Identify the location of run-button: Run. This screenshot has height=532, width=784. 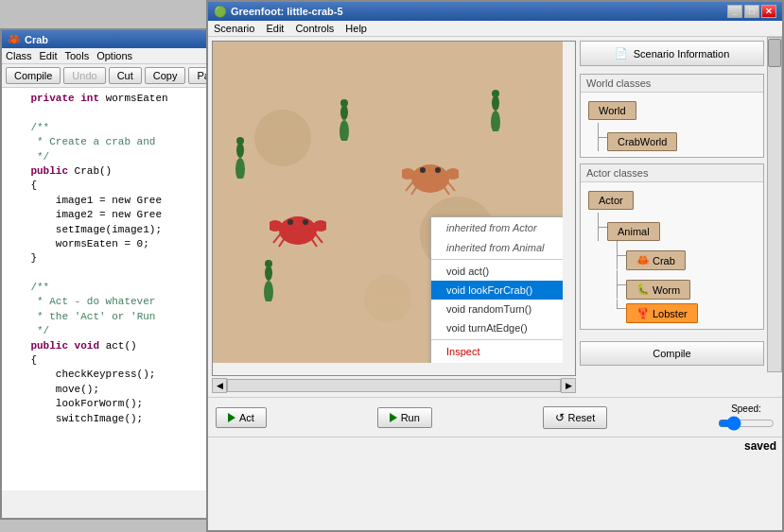
(405, 418).